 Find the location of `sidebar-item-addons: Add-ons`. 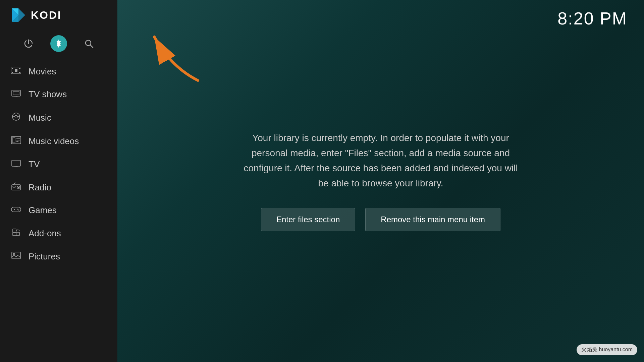

sidebar-item-addons: Add-ons is located at coordinates (59, 233).